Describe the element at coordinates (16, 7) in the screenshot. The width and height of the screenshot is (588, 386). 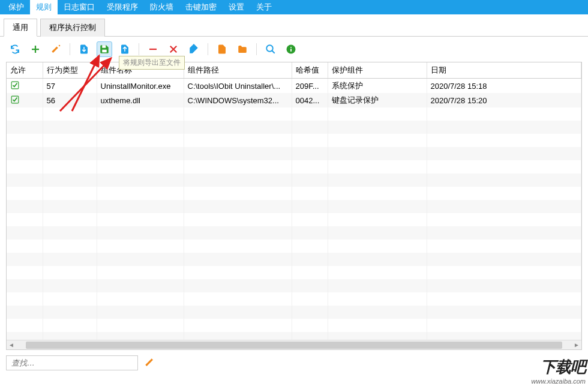
I see `menu-protect: 保护` at that location.